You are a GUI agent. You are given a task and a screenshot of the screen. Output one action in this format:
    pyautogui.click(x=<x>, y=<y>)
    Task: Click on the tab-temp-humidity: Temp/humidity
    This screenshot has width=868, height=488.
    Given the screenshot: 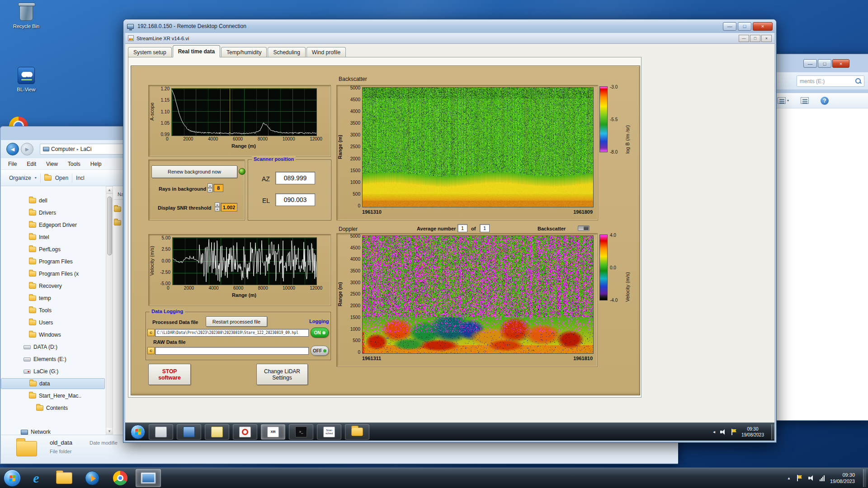 What is the action you would take?
    pyautogui.click(x=244, y=52)
    